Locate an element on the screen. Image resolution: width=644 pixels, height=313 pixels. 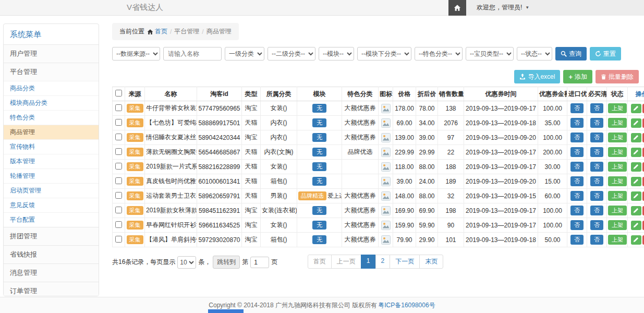
search-button: 查询 is located at coordinates (571, 54).